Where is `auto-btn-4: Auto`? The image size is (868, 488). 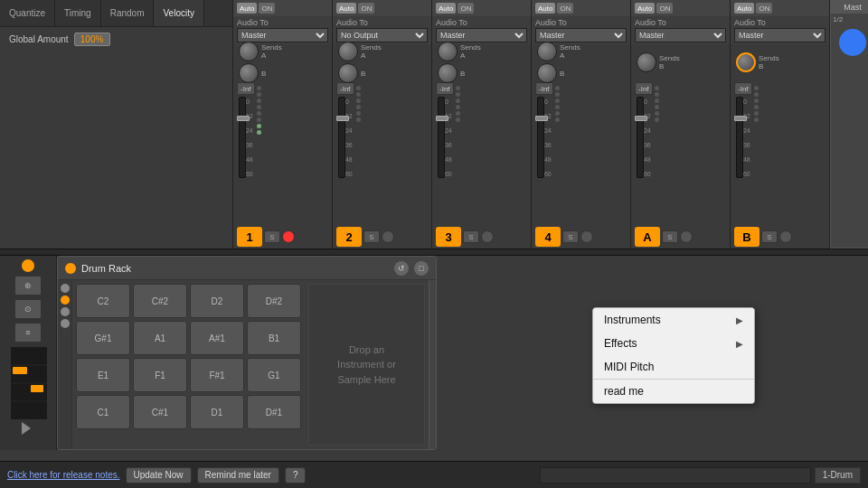 auto-btn-4: Auto is located at coordinates (545, 8).